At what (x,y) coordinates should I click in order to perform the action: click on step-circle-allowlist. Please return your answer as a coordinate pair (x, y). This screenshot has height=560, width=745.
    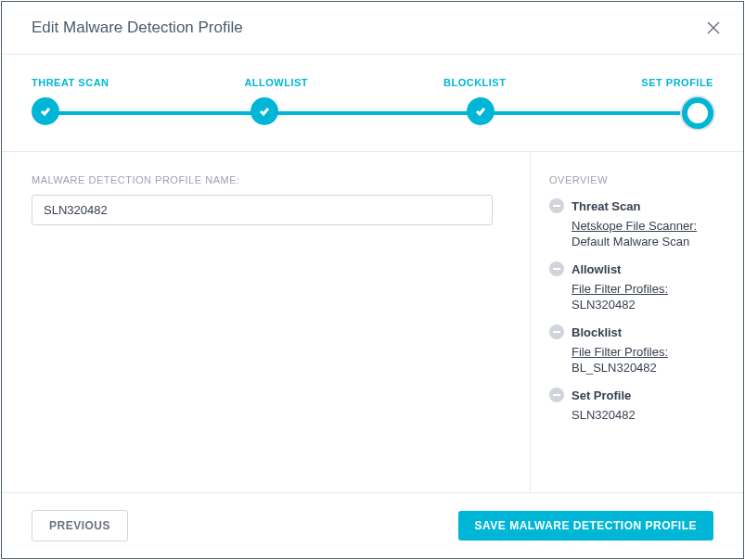
    Looking at the image, I should click on (264, 111).